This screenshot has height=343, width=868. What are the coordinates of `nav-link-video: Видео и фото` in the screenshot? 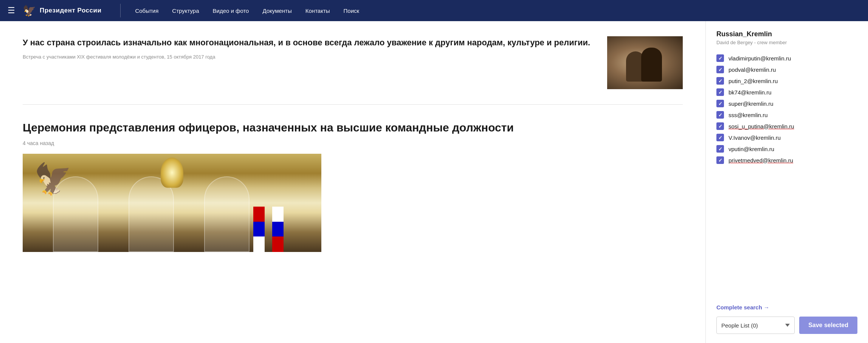 It's located at (231, 11).